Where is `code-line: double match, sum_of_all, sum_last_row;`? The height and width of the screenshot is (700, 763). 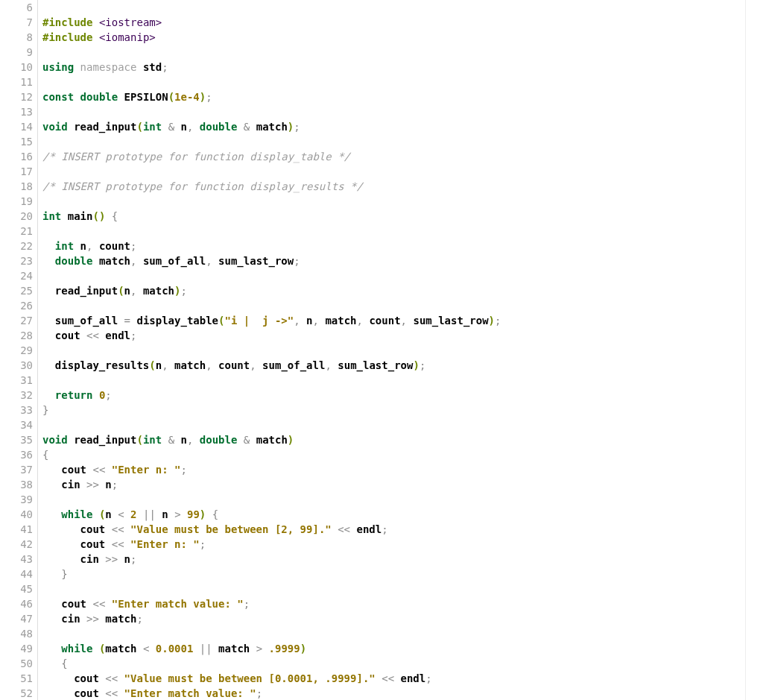 code-line: double match, sum_of_all, sum_last_row; is located at coordinates (393, 261).